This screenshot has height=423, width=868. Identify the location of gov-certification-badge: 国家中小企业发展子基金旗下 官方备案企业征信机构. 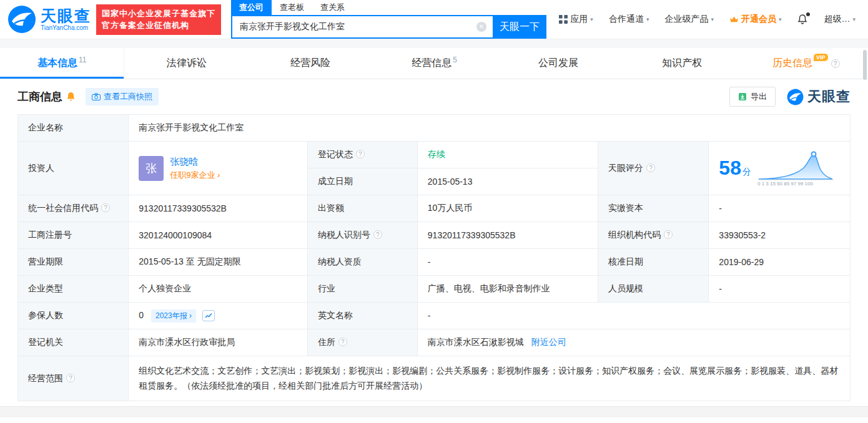
(159, 20).